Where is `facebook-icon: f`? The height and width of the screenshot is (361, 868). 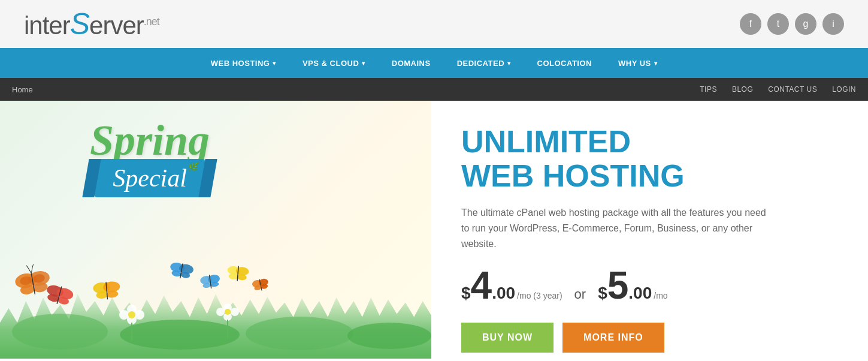
facebook-icon: f is located at coordinates (751, 24).